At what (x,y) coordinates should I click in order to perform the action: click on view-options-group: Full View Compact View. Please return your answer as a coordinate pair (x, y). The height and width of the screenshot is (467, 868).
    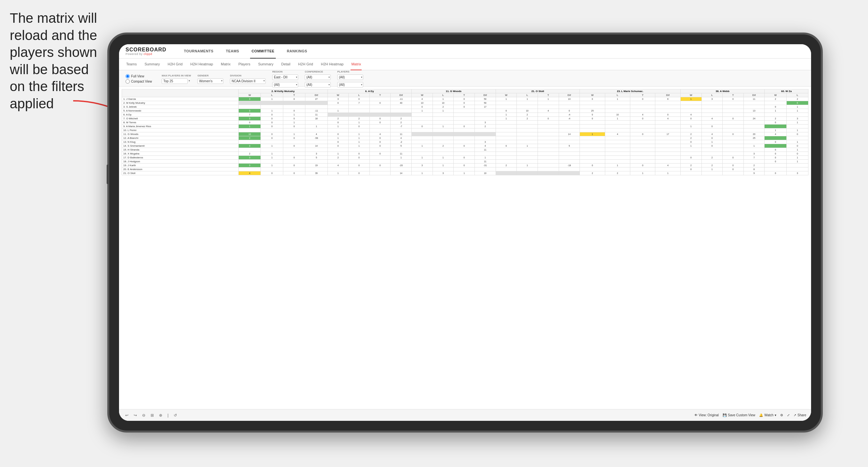
    Looking at the image, I should click on (139, 79).